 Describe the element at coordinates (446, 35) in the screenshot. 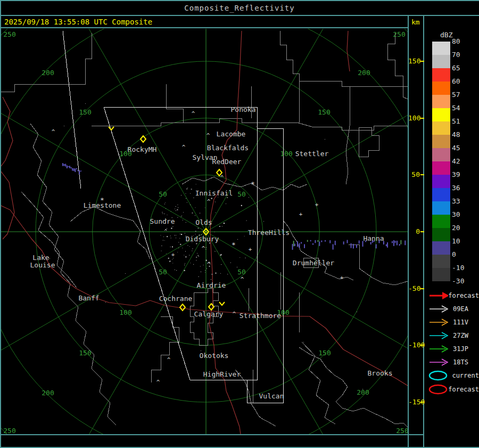

I see `colorbar-title: dBZ` at that location.